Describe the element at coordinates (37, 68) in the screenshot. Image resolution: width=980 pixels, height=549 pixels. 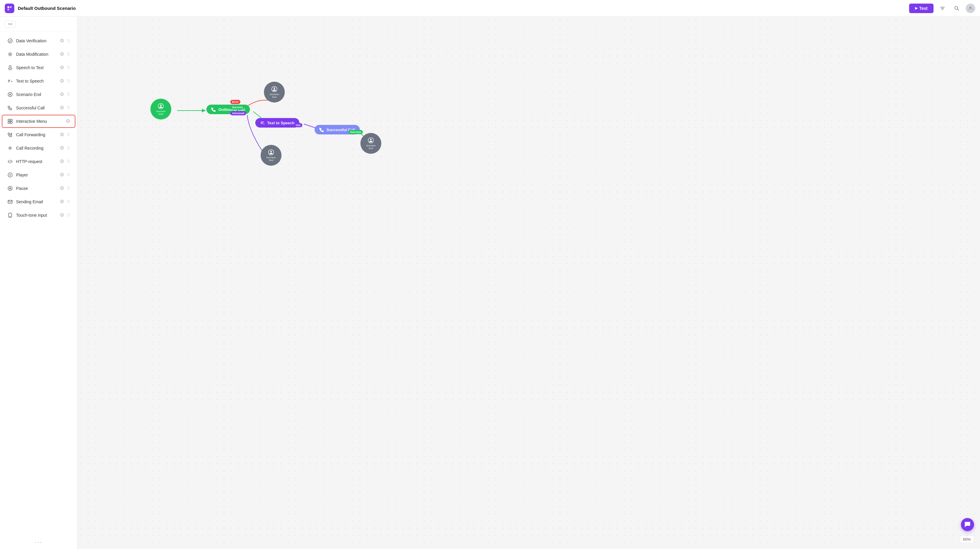
I see `sidebar-speech-to-text-label: Speech to Text` at that location.